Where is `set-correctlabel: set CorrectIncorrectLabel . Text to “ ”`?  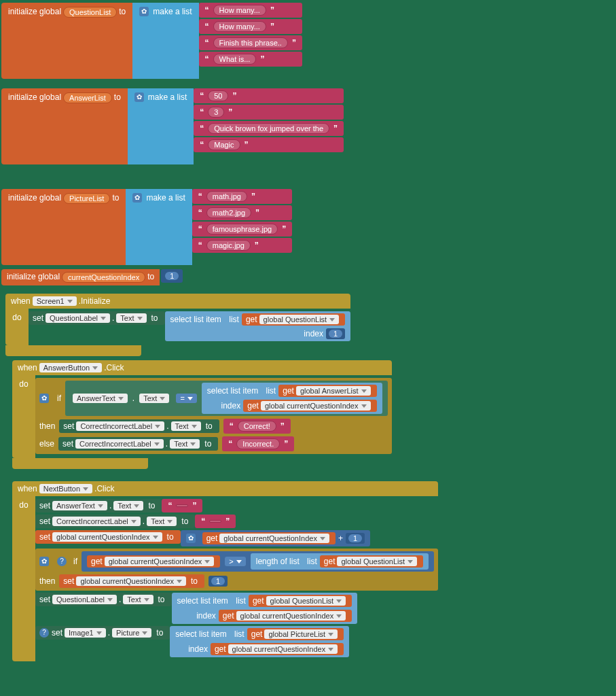
set-correctlabel: set CorrectIncorrectLabel . Text to “ ” is located at coordinates (236, 521).